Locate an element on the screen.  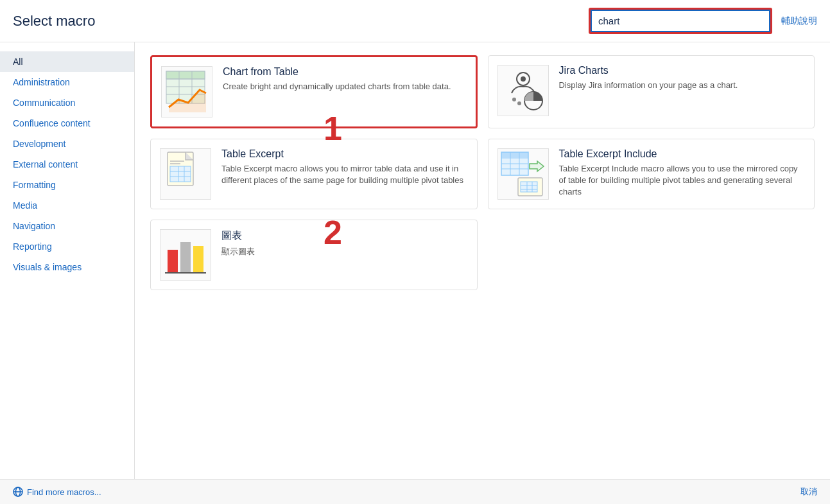
jira-charts-description: Display Jira information on your page as… is located at coordinates (682, 85).